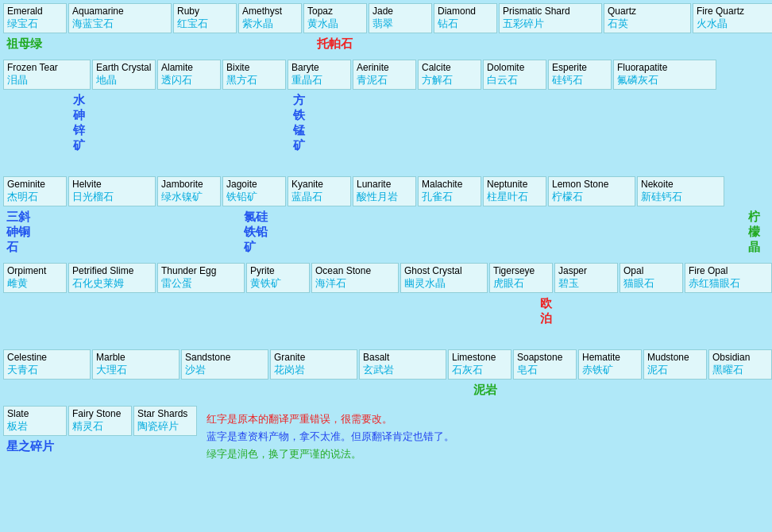 This screenshot has width=772, height=532. What do you see at coordinates (386, 364) in the screenshot?
I see `mineral-row: Celestine天青石Marble大理石Sandstone沙岩Granite花…` at bounding box center [386, 364].